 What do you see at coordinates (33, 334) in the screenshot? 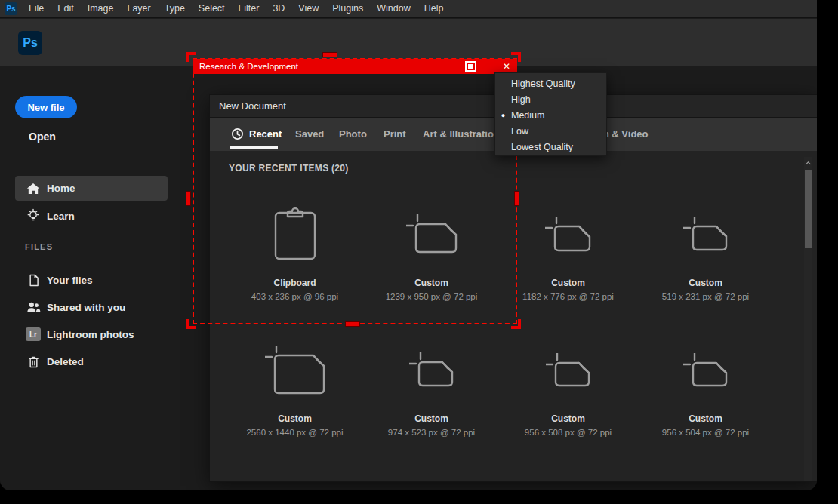
I see `lightroom-icon: Lr` at bounding box center [33, 334].